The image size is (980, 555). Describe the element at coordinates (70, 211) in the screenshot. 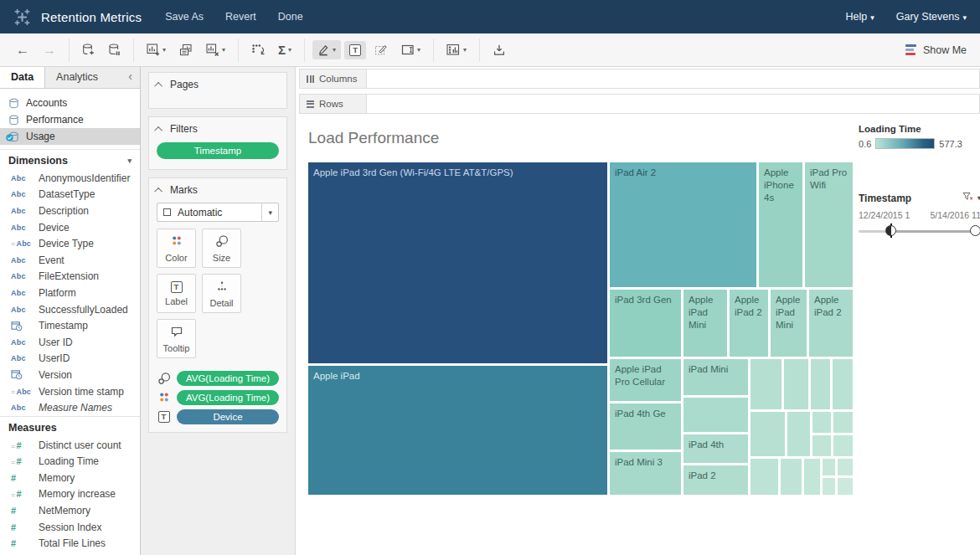

I see `field-description: AbcDescription` at that location.